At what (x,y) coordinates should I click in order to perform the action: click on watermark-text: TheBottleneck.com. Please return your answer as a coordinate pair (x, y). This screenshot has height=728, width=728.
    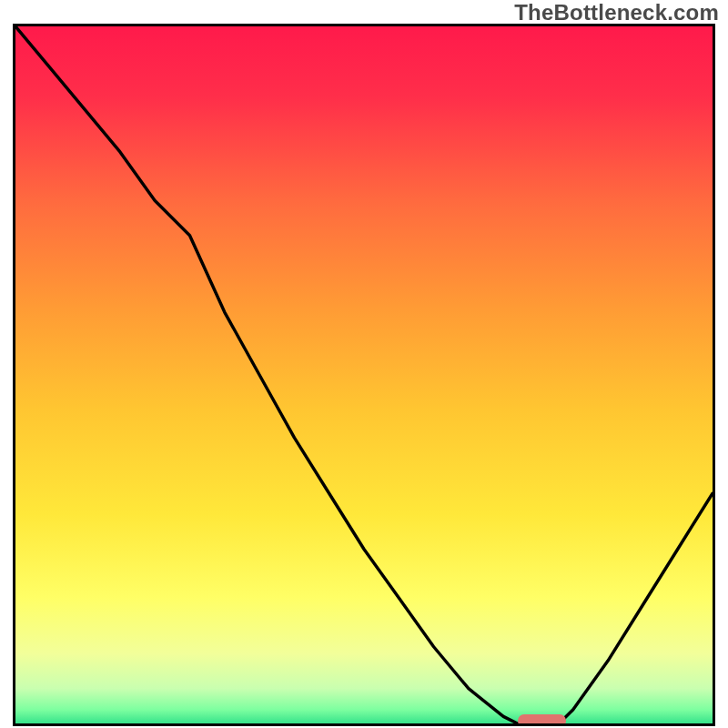
    Looking at the image, I should click on (617, 13).